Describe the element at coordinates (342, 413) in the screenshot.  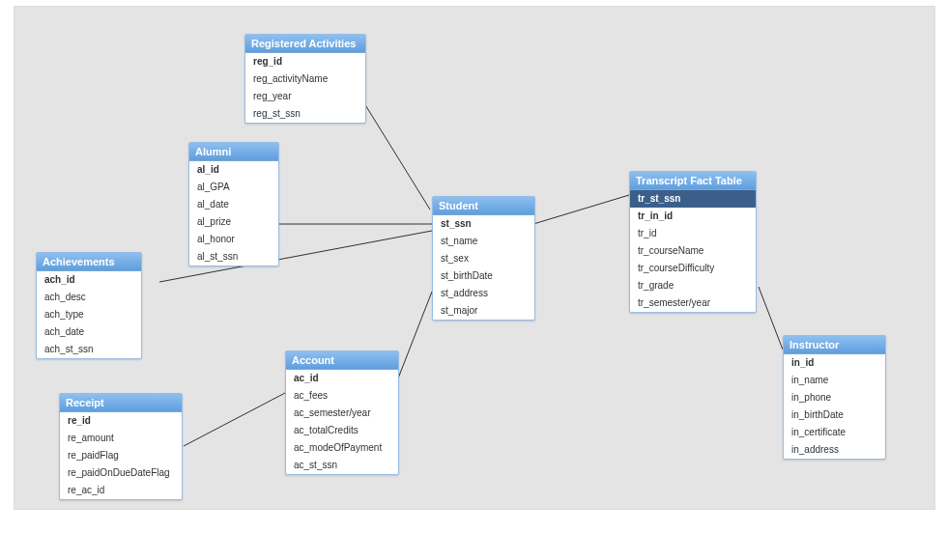
I see `table-account: Account ac_id ac_fees ac_semester/year a…` at that location.